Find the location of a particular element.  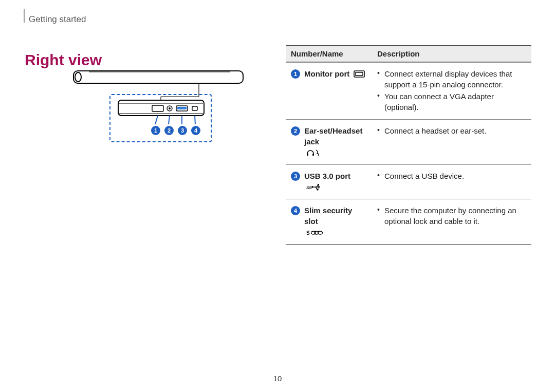

table-row: 3 USB 3.0 port SS is located at coordinates (409, 182).